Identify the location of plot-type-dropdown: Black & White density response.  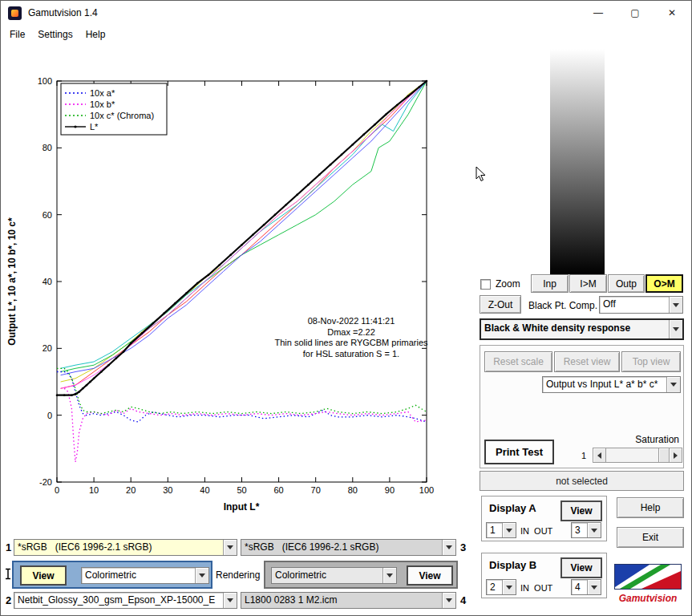
(582, 329).